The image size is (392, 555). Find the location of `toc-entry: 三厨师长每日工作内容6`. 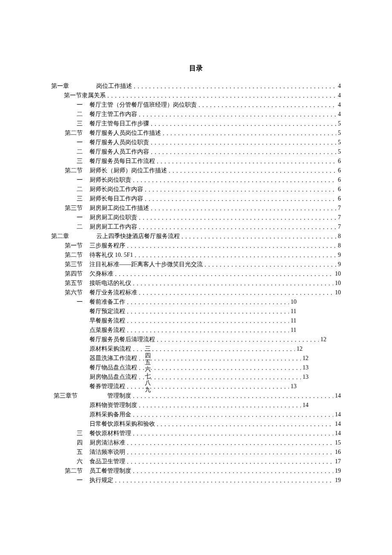

toc-entry: 三厨师长每日工作内容6 is located at coordinates (196, 199).